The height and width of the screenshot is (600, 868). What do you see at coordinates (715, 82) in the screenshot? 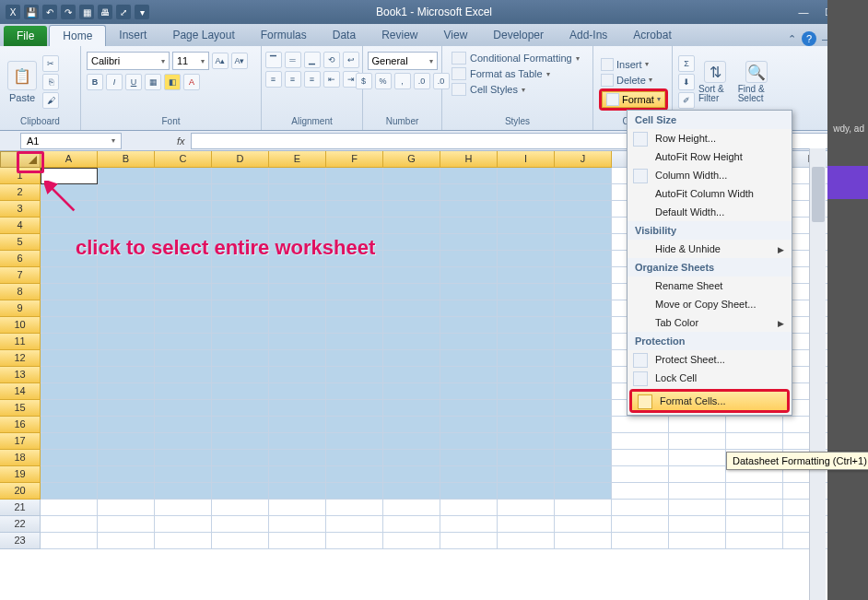
I see `sort-filter-button: ⇅ Sort & Filter` at bounding box center [715, 82].